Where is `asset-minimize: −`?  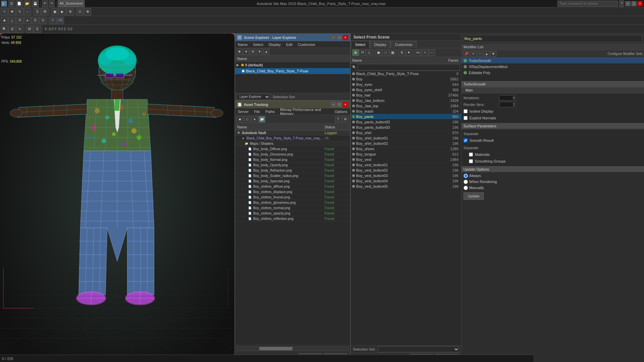 asset-minimize: − is located at coordinates (333, 105).